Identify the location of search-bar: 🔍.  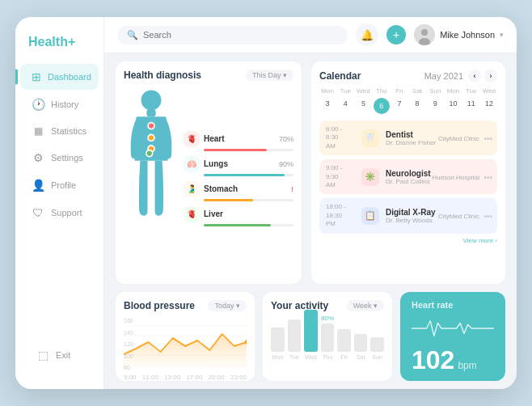
(233, 36).